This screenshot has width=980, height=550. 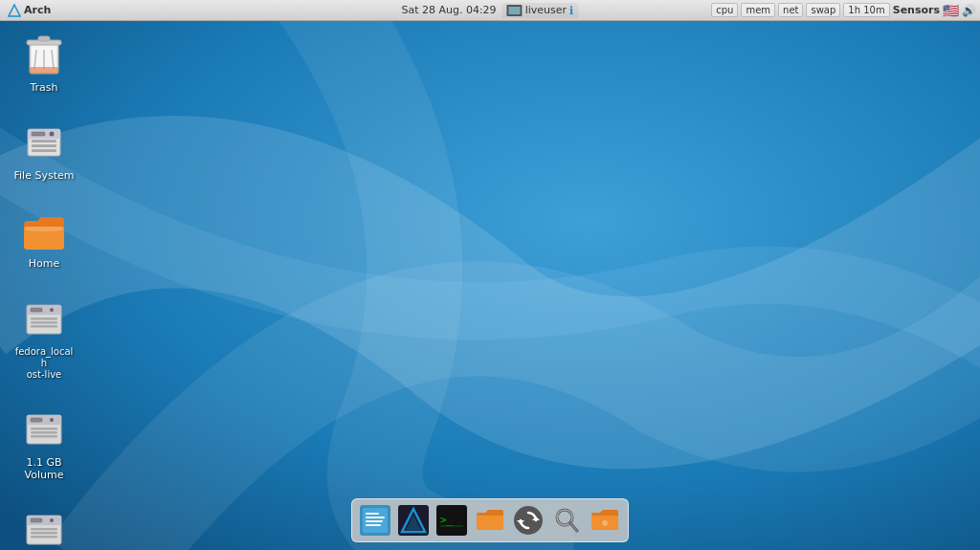 I want to click on folder2-taskbar-icon, so click(x=605, y=520).